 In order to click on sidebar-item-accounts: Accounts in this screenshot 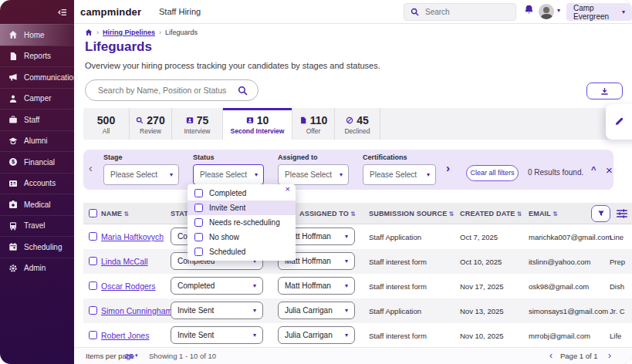, I will do `click(37, 184)`.